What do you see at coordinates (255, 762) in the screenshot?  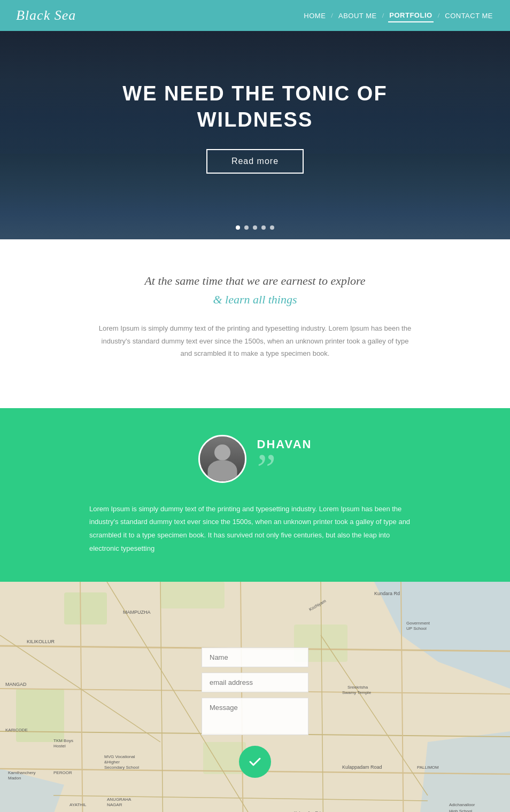 I see `contact-submit-button` at bounding box center [255, 762].